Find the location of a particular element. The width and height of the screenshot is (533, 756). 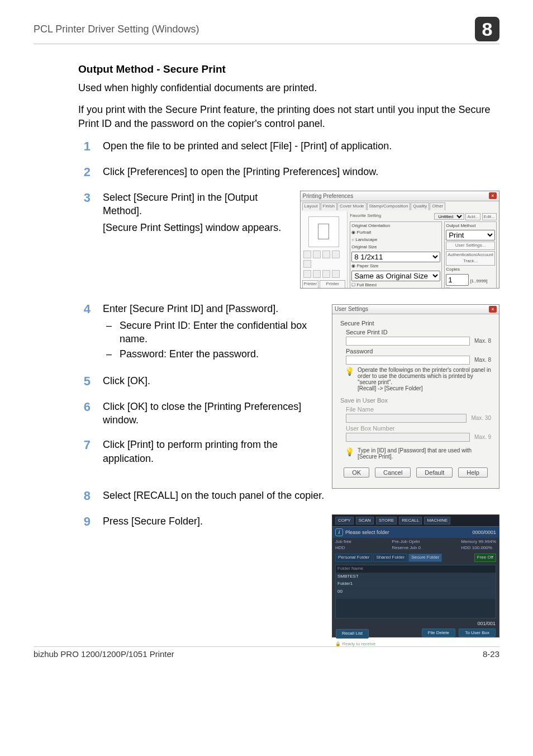

footer-page-number: 8-23 is located at coordinates (491, 654).